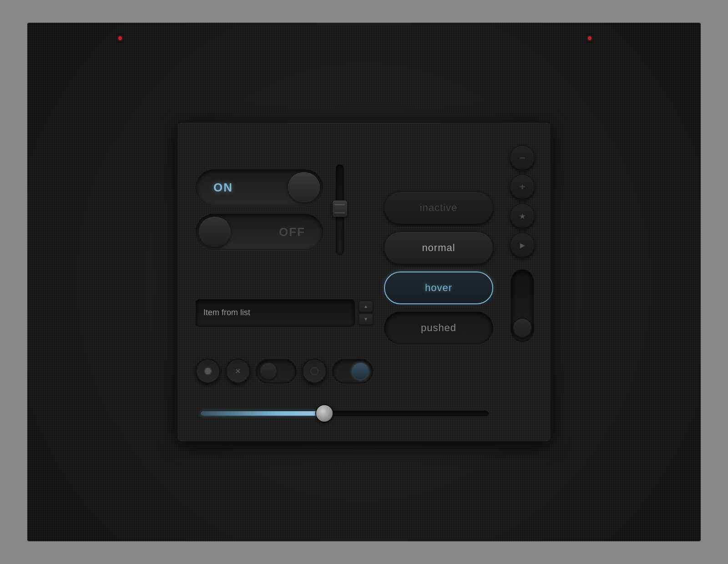  What do you see at coordinates (439, 248) in the screenshot?
I see `button-normal-label: normal` at bounding box center [439, 248].